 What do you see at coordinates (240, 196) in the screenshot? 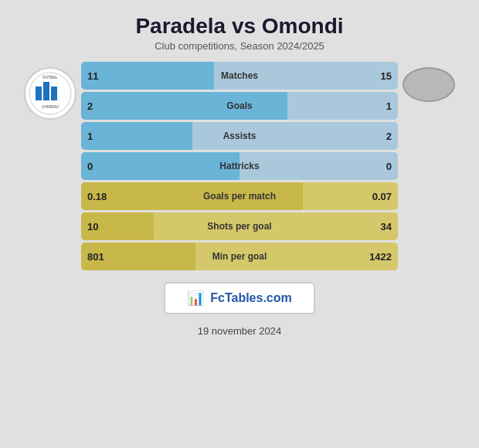
I see `stat-bar-row: Goals per match0.180.07` at bounding box center [240, 196].